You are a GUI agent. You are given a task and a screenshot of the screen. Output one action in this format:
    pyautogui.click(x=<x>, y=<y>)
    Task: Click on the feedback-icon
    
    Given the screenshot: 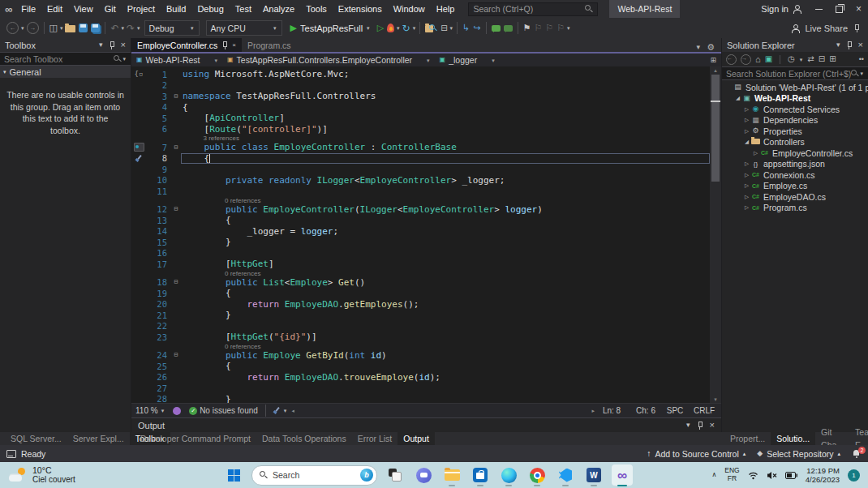 What is the action you would take?
    pyautogui.click(x=857, y=28)
    